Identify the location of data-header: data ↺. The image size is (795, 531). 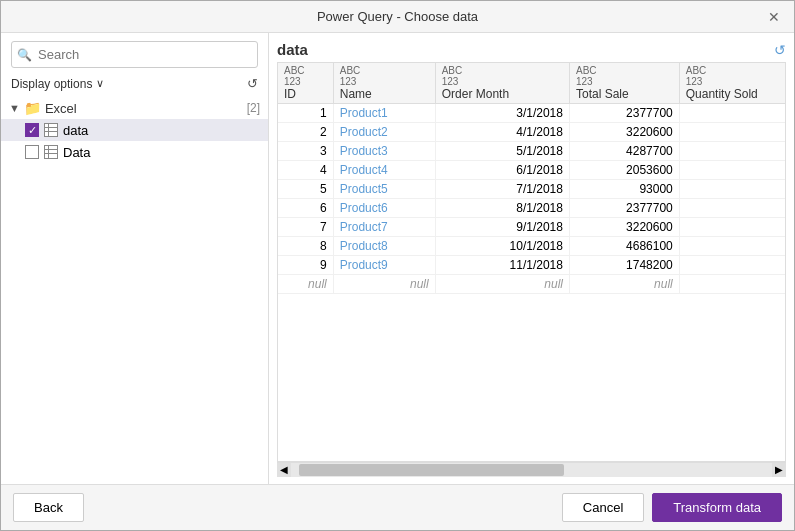
(532, 50).